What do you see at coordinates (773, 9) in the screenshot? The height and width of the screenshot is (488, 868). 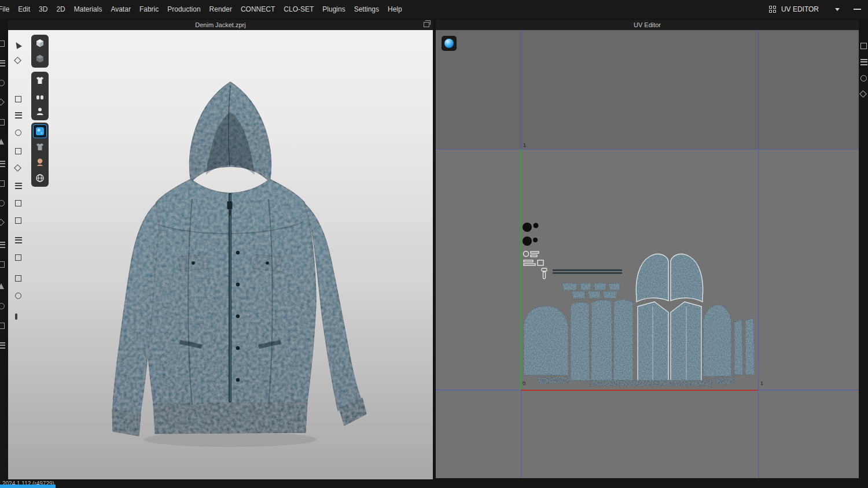 I see `workspace-grid-icon` at bounding box center [773, 9].